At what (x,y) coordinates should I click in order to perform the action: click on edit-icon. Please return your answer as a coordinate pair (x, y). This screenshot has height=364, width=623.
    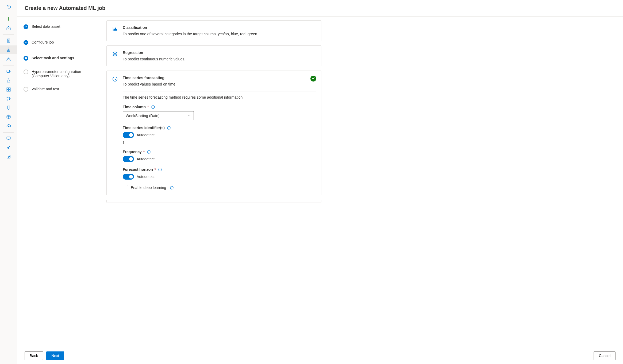
    Looking at the image, I should click on (9, 157).